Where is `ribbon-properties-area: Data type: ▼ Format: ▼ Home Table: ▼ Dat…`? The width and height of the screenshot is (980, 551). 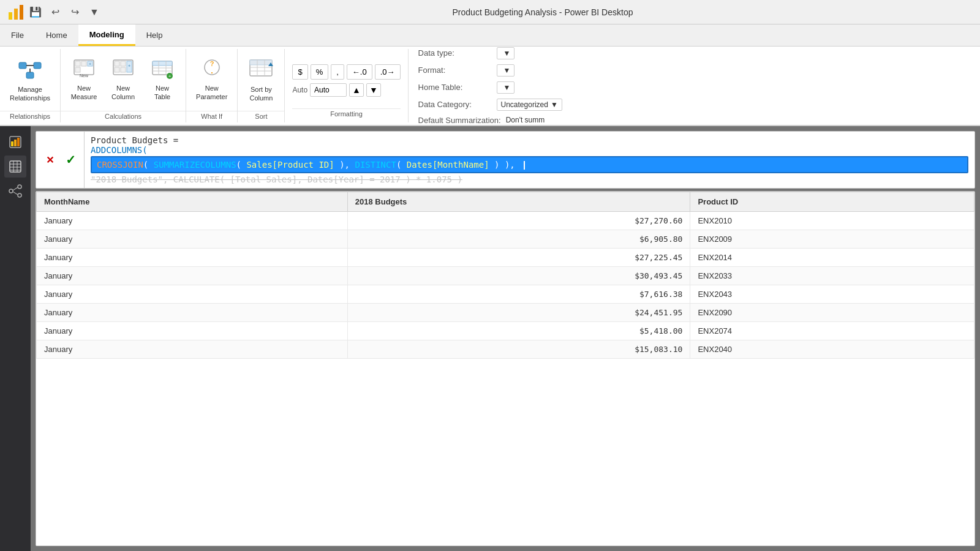 ribbon-properties-area: Data type: ▼ Format: ▼ Home Table: ▼ Dat… is located at coordinates (695, 86).